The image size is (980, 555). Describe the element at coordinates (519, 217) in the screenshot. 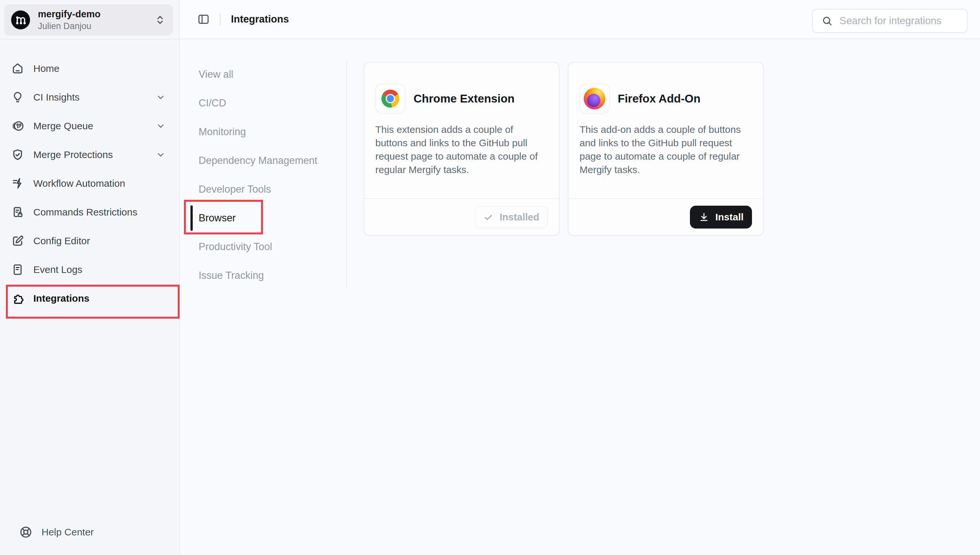

I see `installed-button-label: Installed` at that location.